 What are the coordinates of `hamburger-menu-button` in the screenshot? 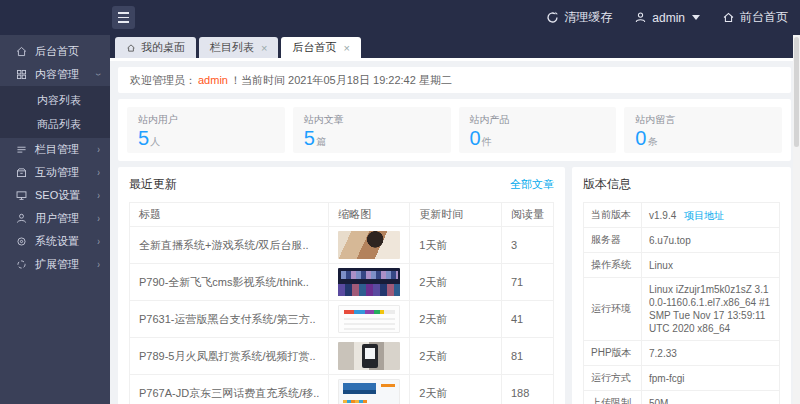 It's located at (124, 18).